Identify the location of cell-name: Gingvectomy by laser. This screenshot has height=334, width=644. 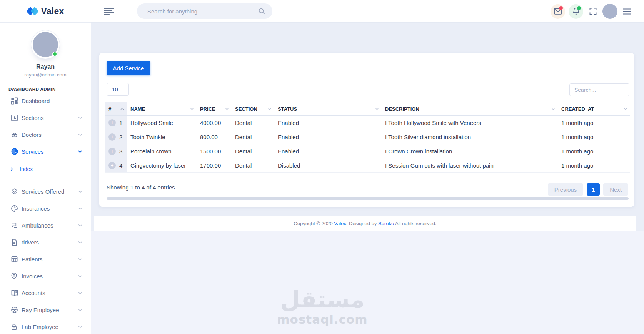
(162, 165).